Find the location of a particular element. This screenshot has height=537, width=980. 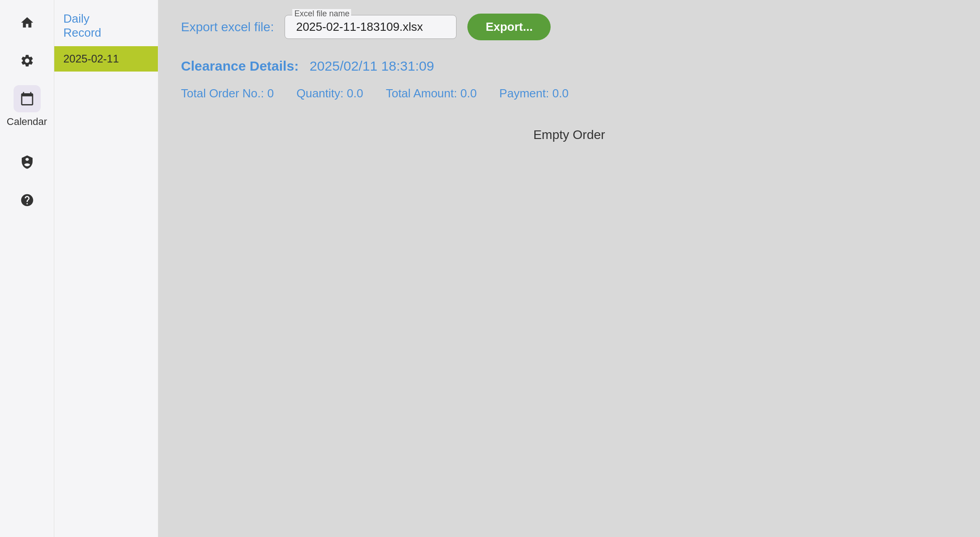

sidebar-item-help is located at coordinates (27, 202).